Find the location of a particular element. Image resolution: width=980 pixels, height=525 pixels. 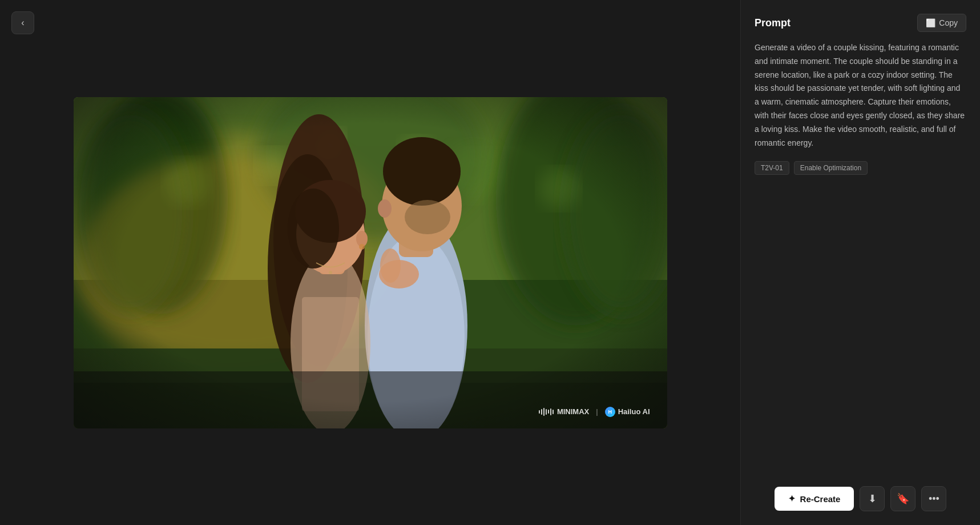

more-icon: ••• is located at coordinates (934, 499).